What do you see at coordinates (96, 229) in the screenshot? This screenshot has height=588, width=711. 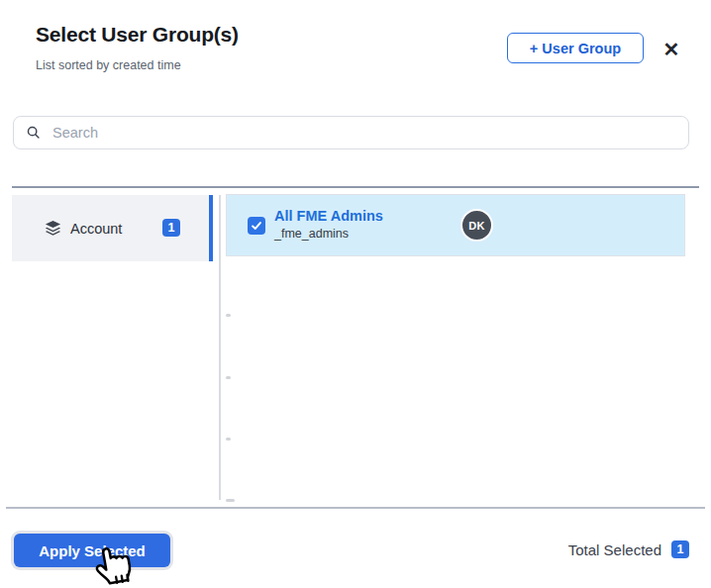 I see `sidebar-item-label: Account` at bounding box center [96, 229].